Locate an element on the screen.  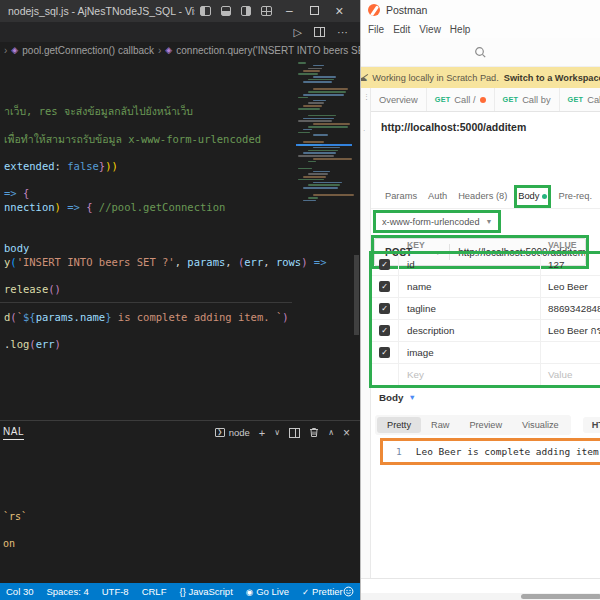
postman-search-row is located at coordinates (480, 52).